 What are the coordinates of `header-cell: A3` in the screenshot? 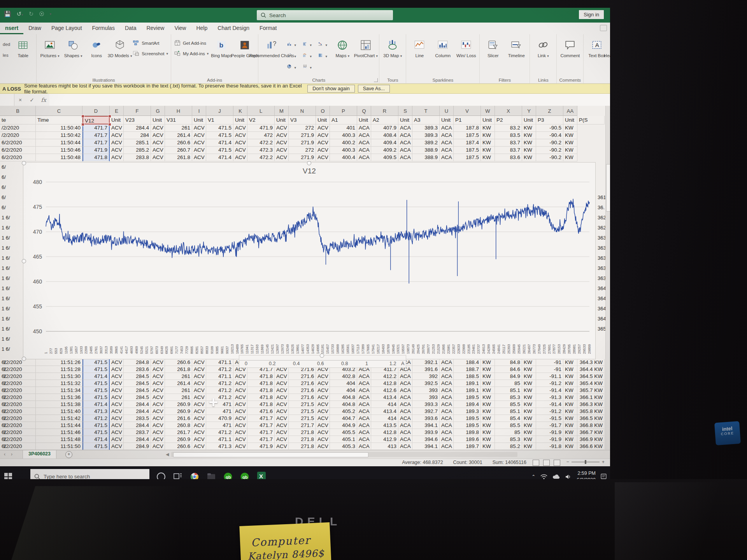 It's located at (426, 120).